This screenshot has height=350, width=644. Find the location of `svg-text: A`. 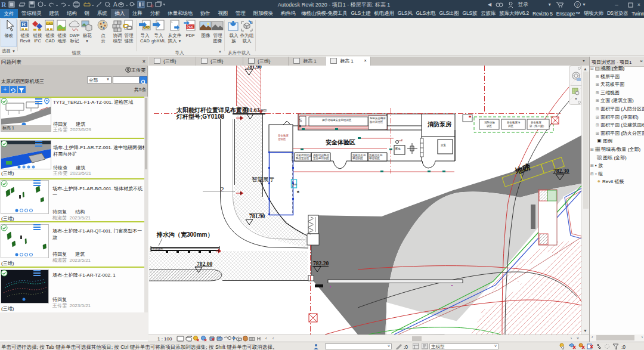

svg-text: A is located at coordinates (116, 5).